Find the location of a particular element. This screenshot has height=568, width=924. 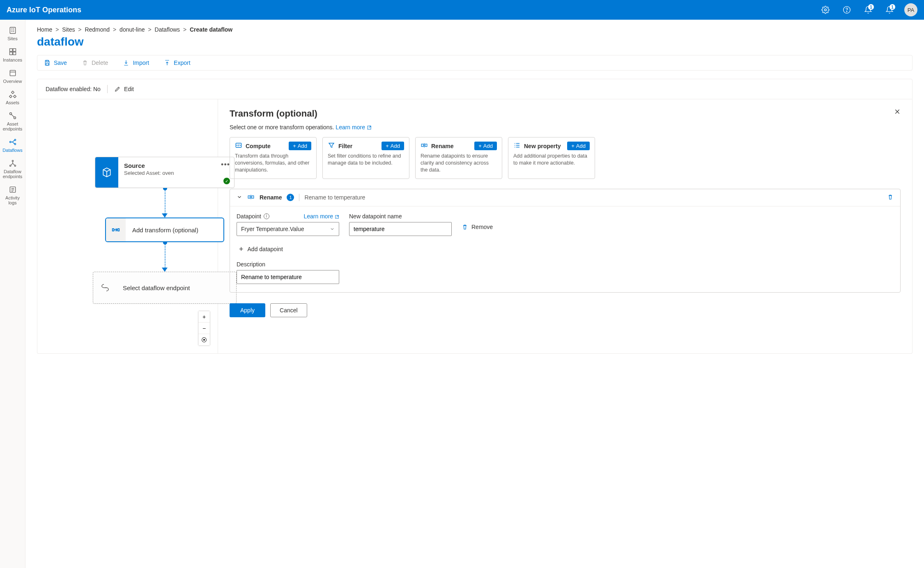

notification-badge-2: 1 is located at coordinates (892, 7).